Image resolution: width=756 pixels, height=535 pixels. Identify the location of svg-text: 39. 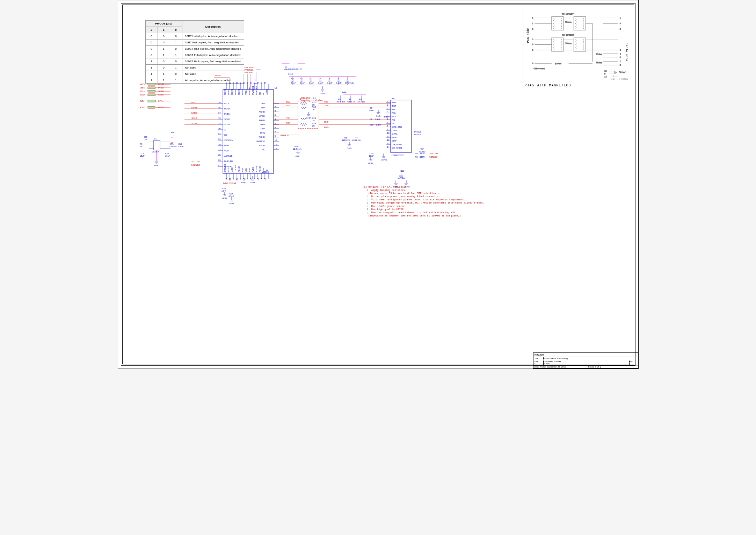
(233, 83).